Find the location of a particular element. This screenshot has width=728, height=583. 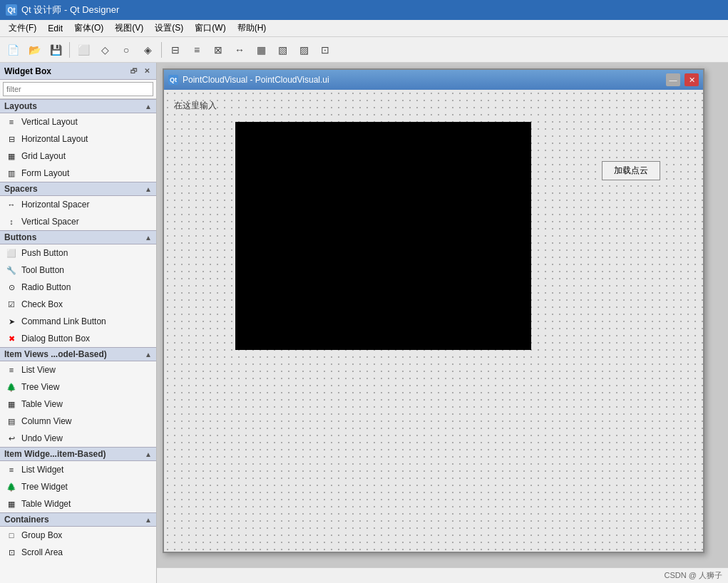

break-button: ▨ is located at coordinates (304, 50).